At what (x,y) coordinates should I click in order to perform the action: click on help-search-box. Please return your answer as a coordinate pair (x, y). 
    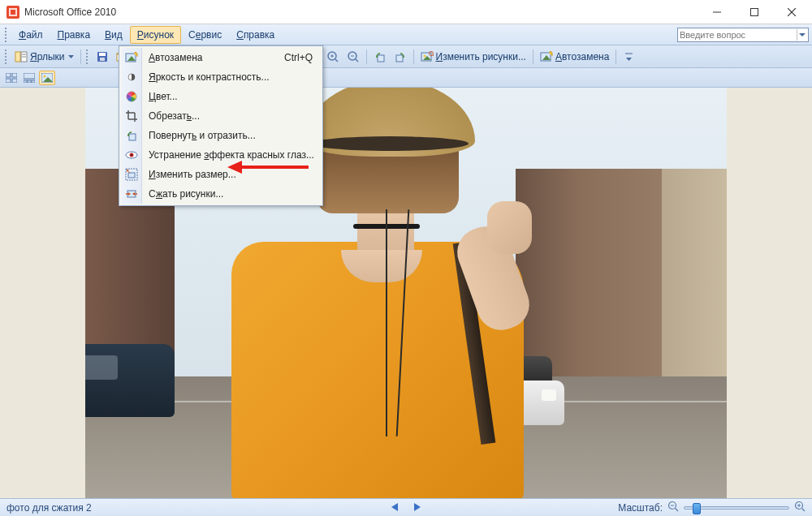
    Looking at the image, I should click on (743, 35).